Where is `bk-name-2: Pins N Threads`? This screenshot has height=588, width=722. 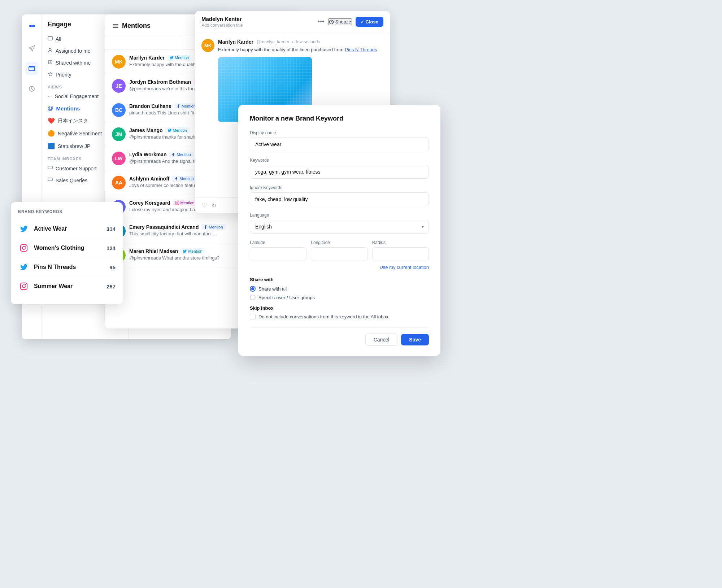
bk-name-2: Pins N Threads is located at coordinates (69, 267).